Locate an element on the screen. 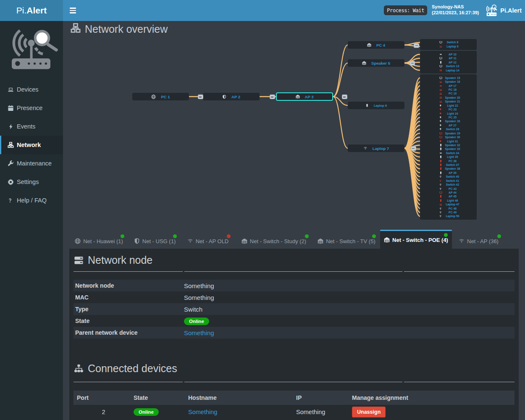 The height and width of the screenshot is (420, 525). gear-icon is located at coordinates (11, 182).